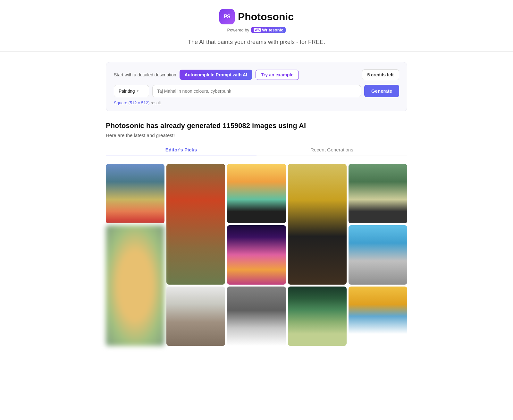  What do you see at coordinates (206, 75) in the screenshot?
I see `generator-controls: Start with a detailed description Autoco…` at bounding box center [206, 75].